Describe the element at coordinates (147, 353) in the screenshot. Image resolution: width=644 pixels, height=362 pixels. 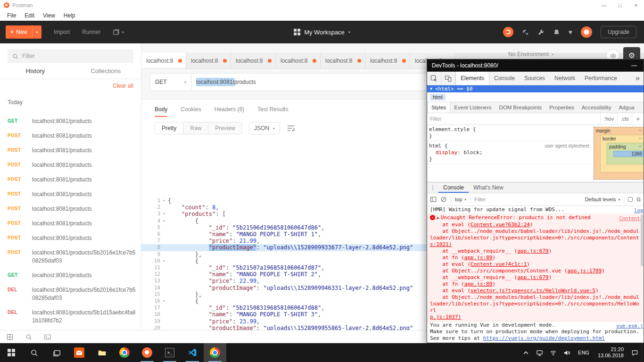
I see `taskbar-postman-button` at that location.